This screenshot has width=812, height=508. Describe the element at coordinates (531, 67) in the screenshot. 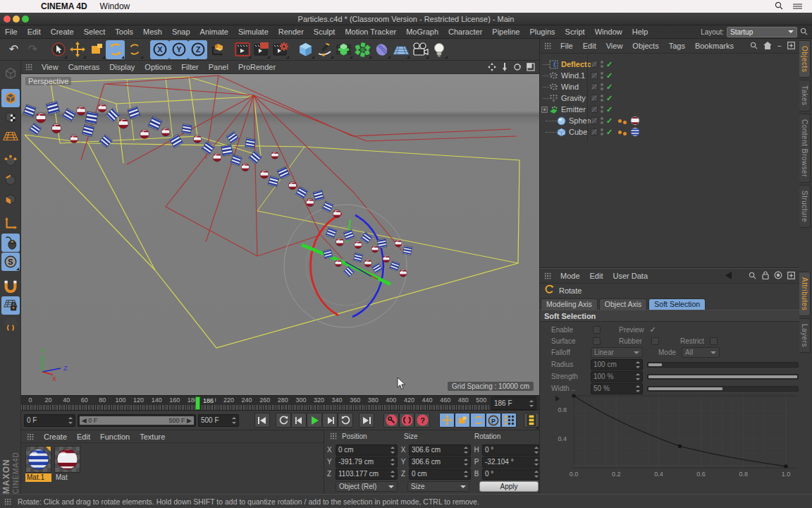

I see `viewport-toggle-icon` at that location.